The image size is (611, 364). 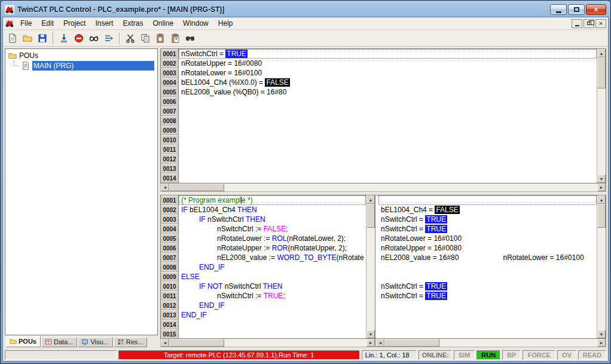 What do you see at coordinates (170, 210) in the screenshot?
I see `line-number: 0002` at bounding box center [170, 210].